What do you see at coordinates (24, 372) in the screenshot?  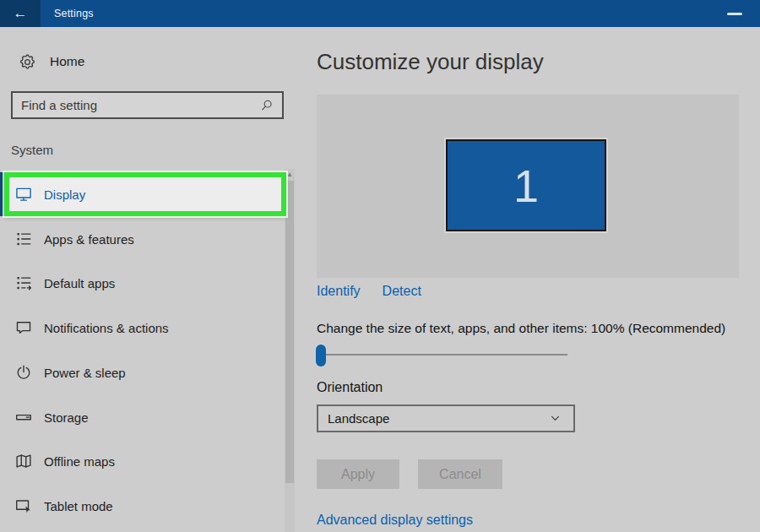 I see `power-icon` at bounding box center [24, 372].